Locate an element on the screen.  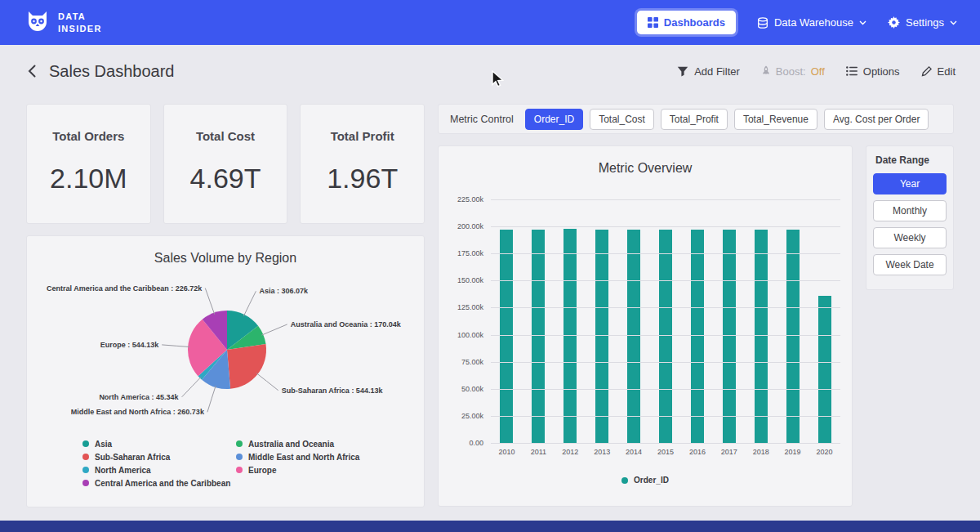
legend-item-north-america: North America is located at coordinates (159, 470).